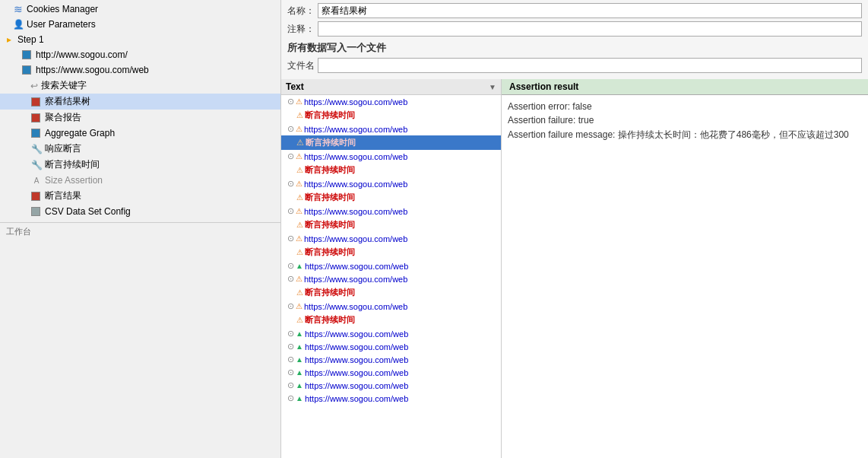 The height and width of the screenshot is (458, 868). Describe the element at coordinates (140, 164) in the screenshot. I see `sidebar-item-assert-duration: 🔧 断言持续时间` at that location.